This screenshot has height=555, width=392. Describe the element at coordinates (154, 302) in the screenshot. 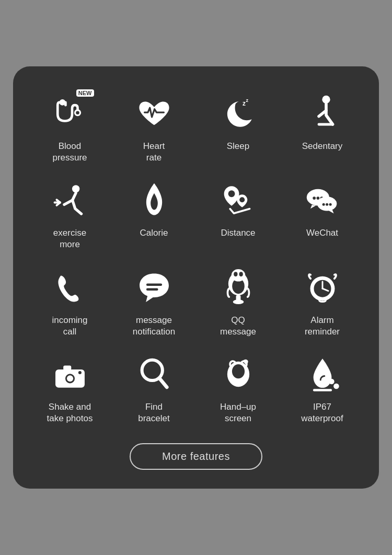

I see `feature-message: messagenotification` at that location.